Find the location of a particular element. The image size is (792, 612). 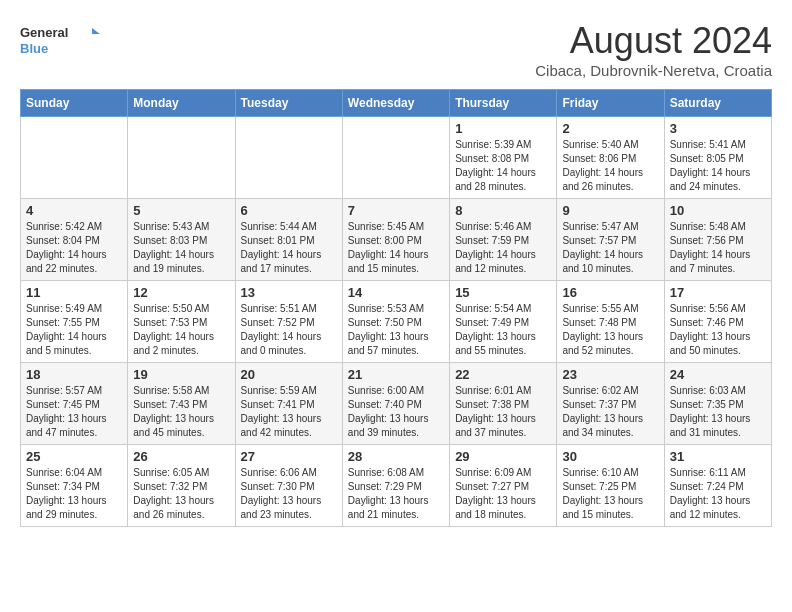

calendar-cell: 2 Sunrise: 5:40 AMSunset: 8:06 PMDayligh… is located at coordinates (610, 158).